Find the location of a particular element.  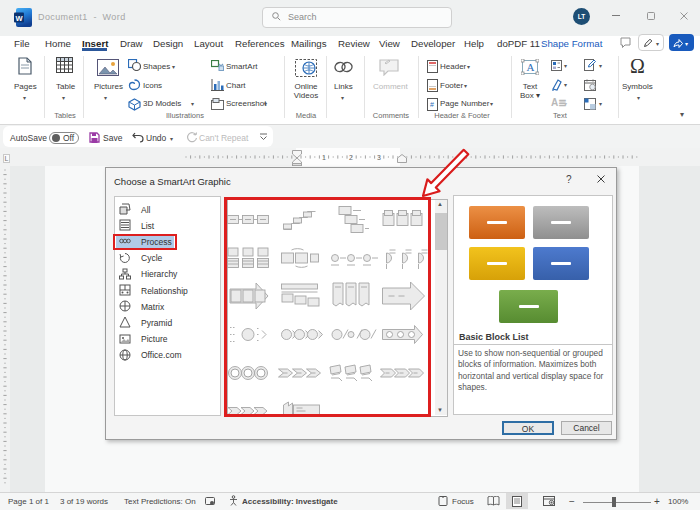

svg-text: 1 is located at coordinates (324, 158).